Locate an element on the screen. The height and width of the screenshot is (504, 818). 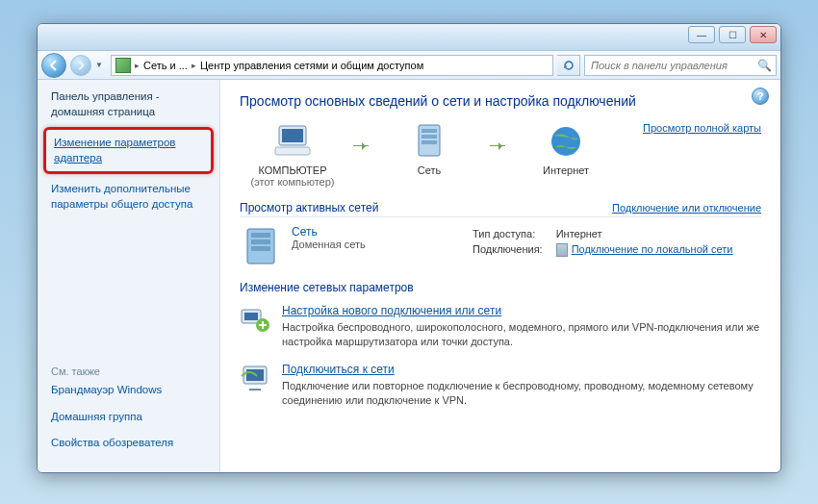
homegroup-link: Домашняя группа is located at coordinates (129, 417).